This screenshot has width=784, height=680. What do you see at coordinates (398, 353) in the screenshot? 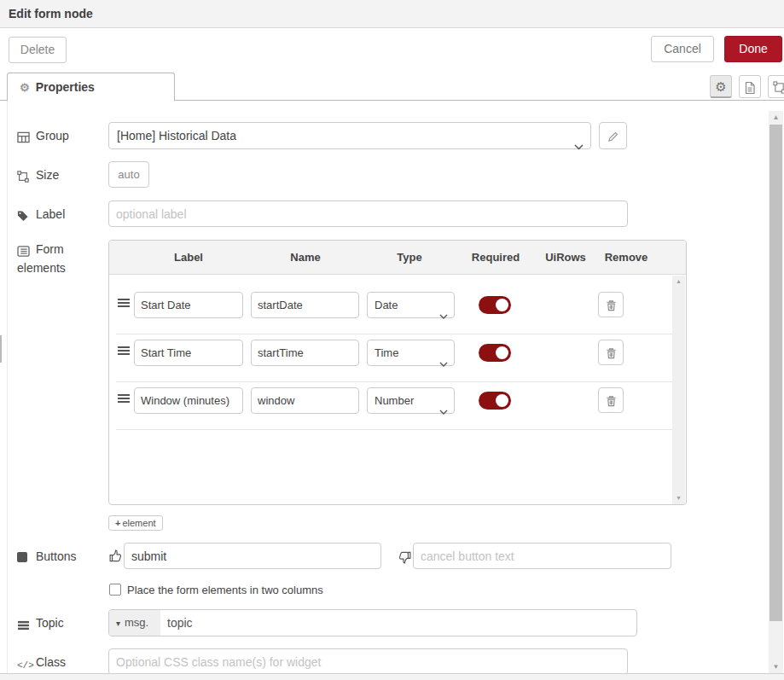
I see `form-element-row: Time` at bounding box center [398, 353].